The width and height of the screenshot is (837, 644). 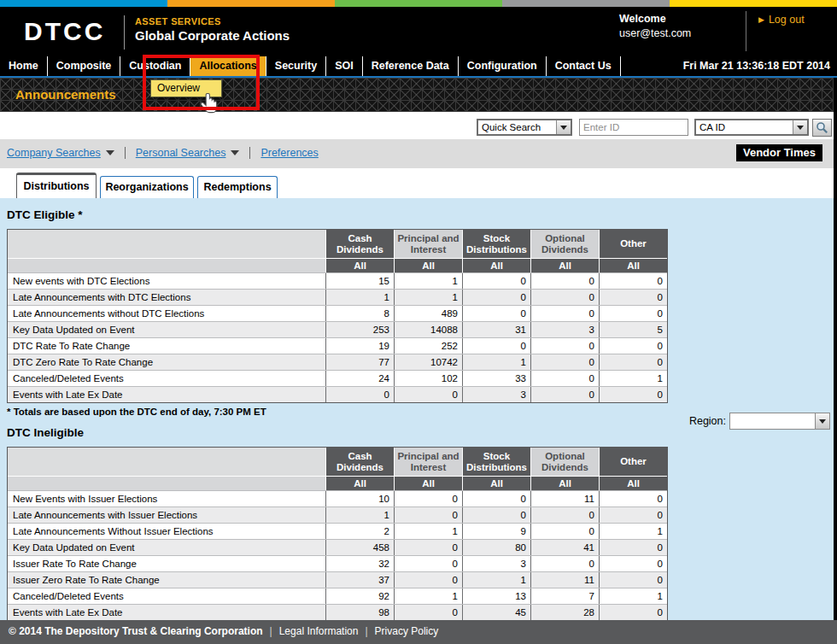 What do you see at coordinates (524, 127) in the screenshot?
I see `quick-search-select: Quick Search` at bounding box center [524, 127].